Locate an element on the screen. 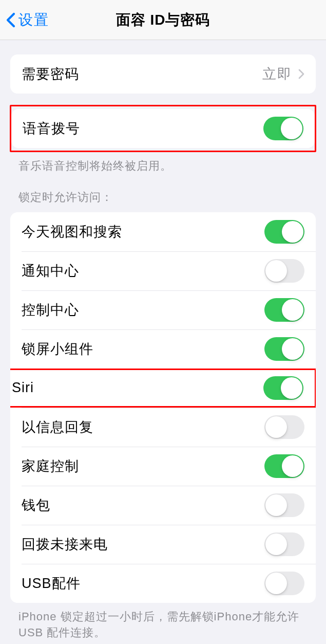 This screenshot has height=644, width=326. locked-row-label: 控制中心 is located at coordinates (50, 310).